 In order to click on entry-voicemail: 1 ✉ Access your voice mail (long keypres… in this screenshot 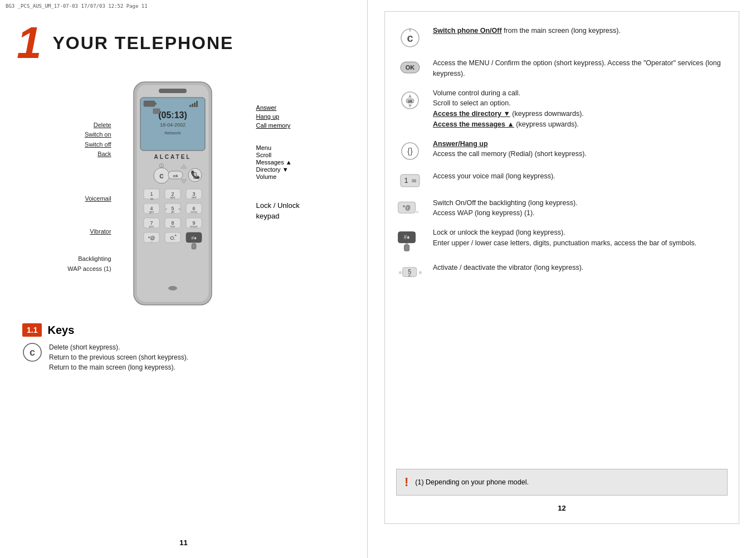, I will do `click(562, 180)`.